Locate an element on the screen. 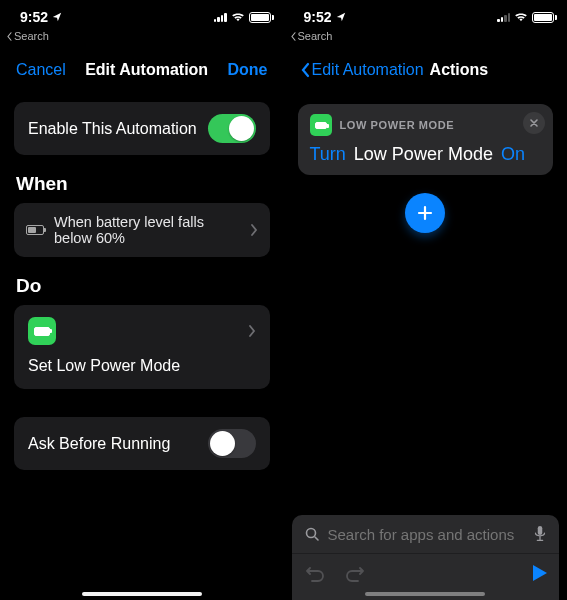  ask-before-running-toggle is located at coordinates (232, 444).